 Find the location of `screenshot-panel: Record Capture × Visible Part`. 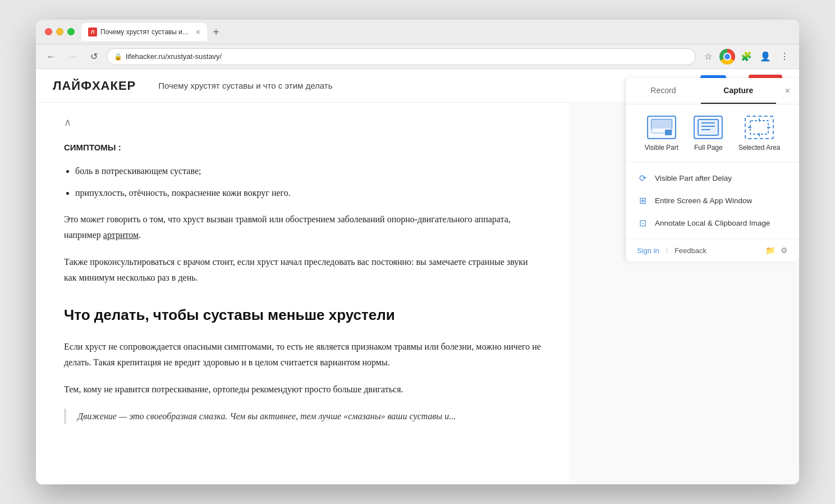

screenshot-panel: Record Capture × Visible Part is located at coordinates (712, 169).